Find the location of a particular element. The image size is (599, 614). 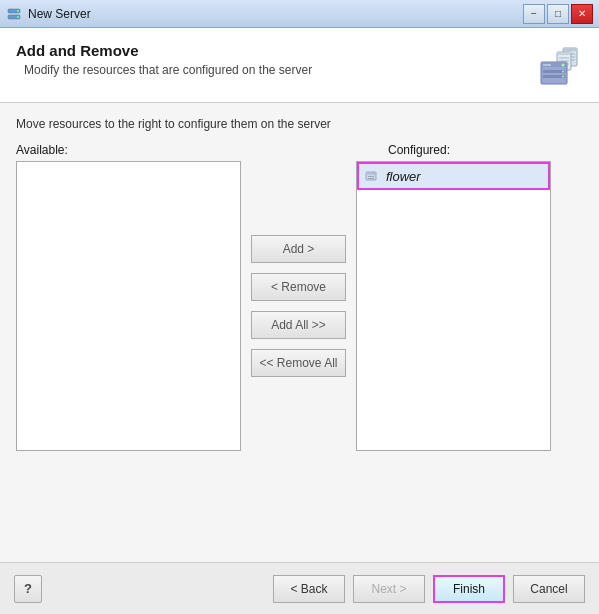

dialog-subtitle: Modify the resources that are configured… is located at coordinates (168, 70).